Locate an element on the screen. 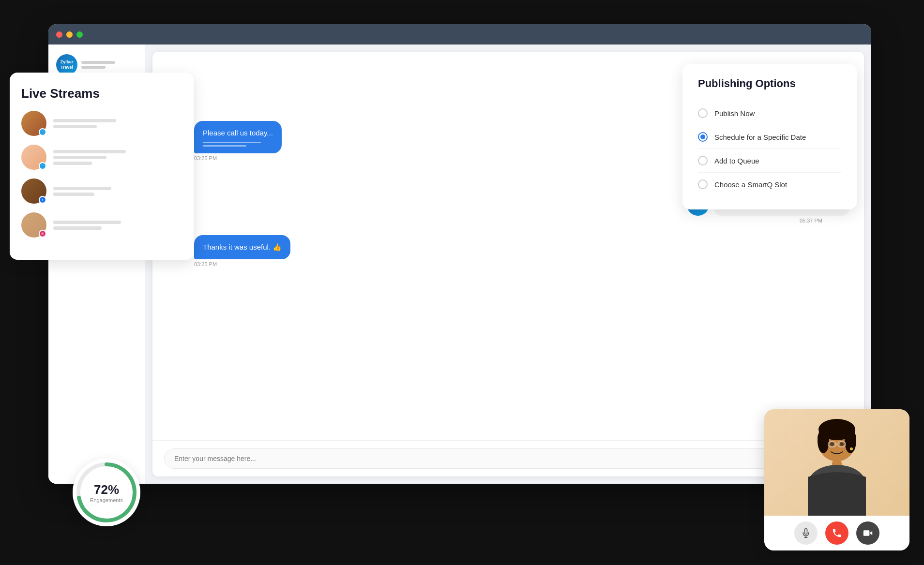 The width and height of the screenshot is (924, 565). add-queue-option: Add to Queue is located at coordinates (770, 161).